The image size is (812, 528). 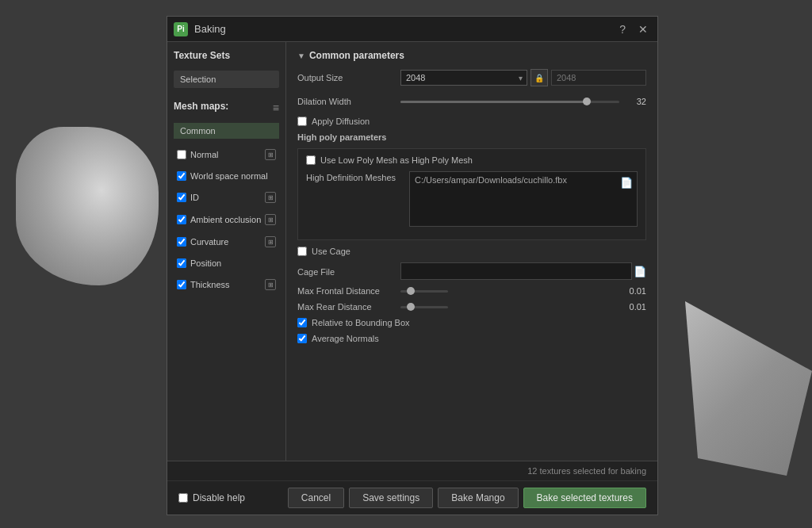 What do you see at coordinates (227, 55) in the screenshot?
I see `texture-sets-title: Texture Sets` at bounding box center [227, 55].